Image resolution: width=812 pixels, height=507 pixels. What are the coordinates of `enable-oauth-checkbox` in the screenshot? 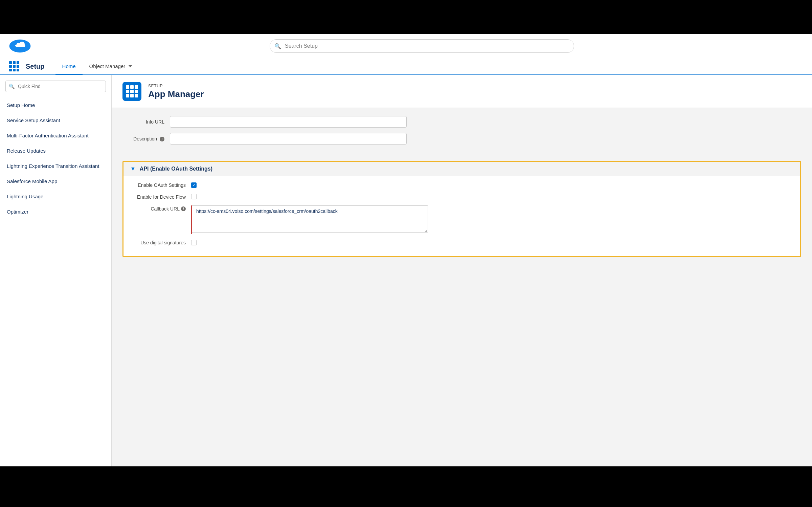 It's located at (194, 185).